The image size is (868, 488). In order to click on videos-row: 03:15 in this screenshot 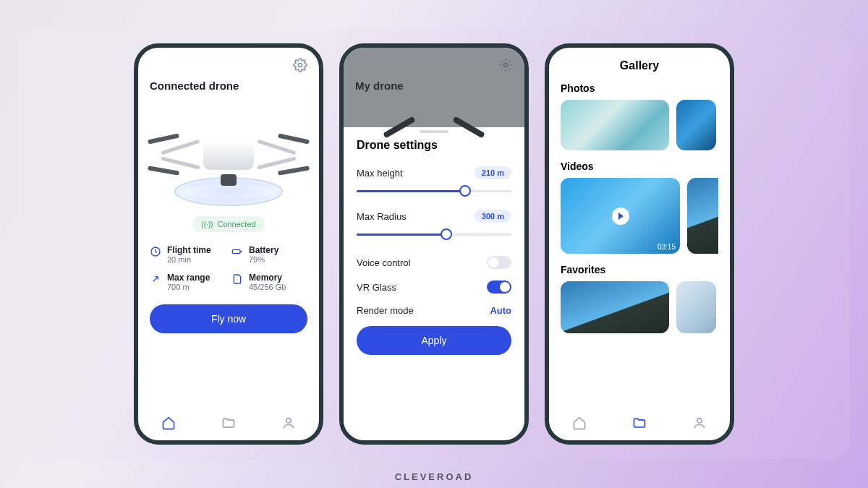, I will do `click(639, 215)`.